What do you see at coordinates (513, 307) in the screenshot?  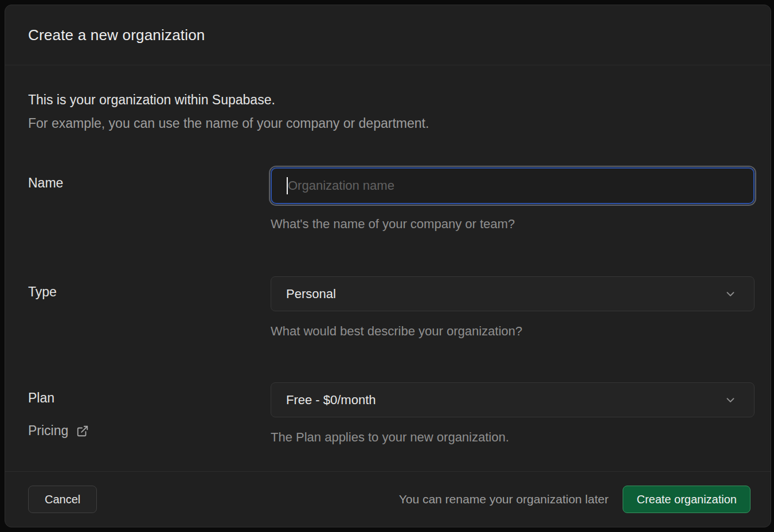 I see `type-field-column: Personal What would best describe your o…` at bounding box center [513, 307].